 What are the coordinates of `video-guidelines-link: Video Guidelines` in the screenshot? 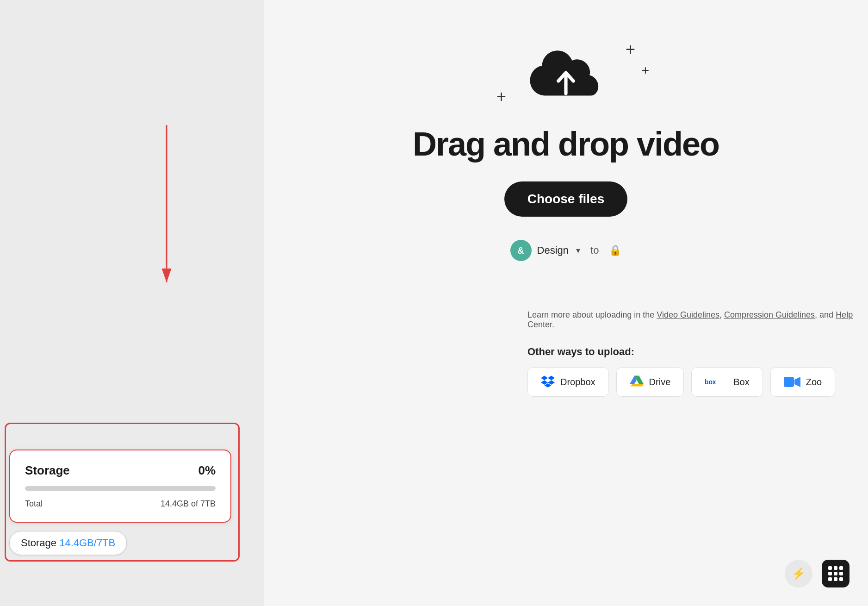 It's located at (688, 315).